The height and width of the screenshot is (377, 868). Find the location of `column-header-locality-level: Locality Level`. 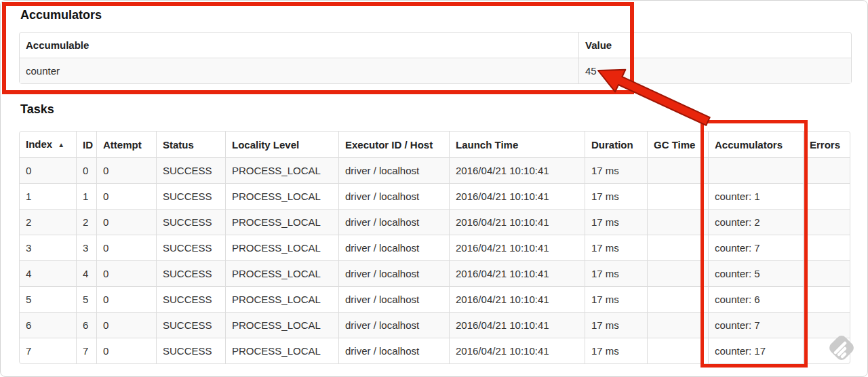

column-header-locality-level: Locality Level is located at coordinates (282, 144).